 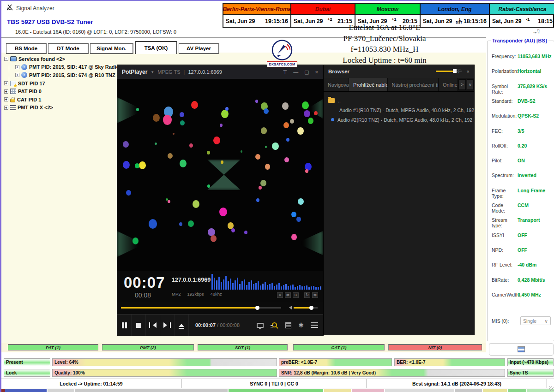 I want to click on browser-item-label: Audio #1(R10 TNZ) - Dutch, MPEG Audio, 4…, so click(x=407, y=110).